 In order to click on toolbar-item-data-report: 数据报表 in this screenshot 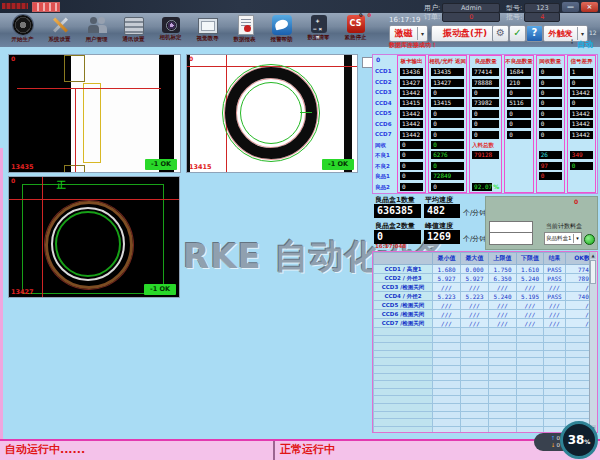, I will do `click(244, 31)`.